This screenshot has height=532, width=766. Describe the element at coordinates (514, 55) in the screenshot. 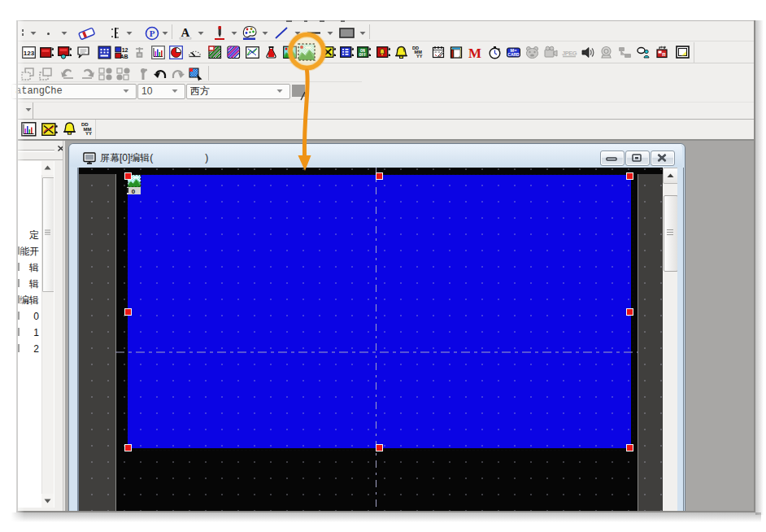

I see `svg-text: CARD` at that location.